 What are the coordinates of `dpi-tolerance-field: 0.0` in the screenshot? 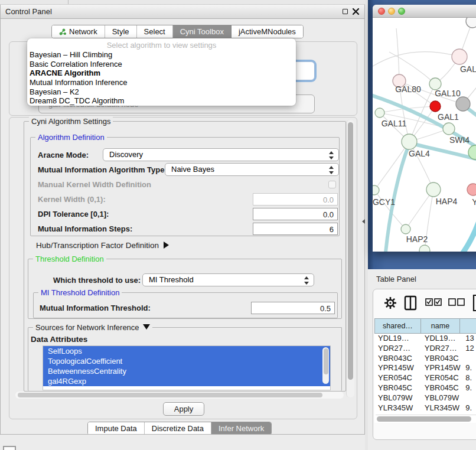 It's located at (295, 214).